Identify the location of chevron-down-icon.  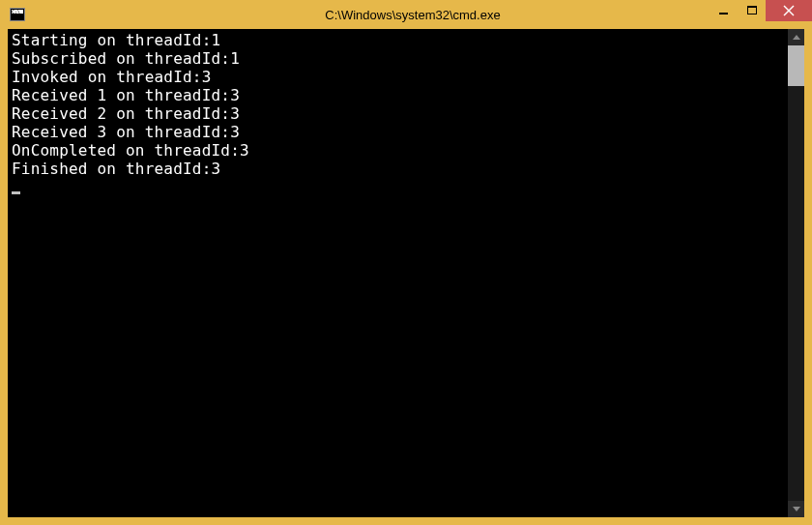
(797, 509).